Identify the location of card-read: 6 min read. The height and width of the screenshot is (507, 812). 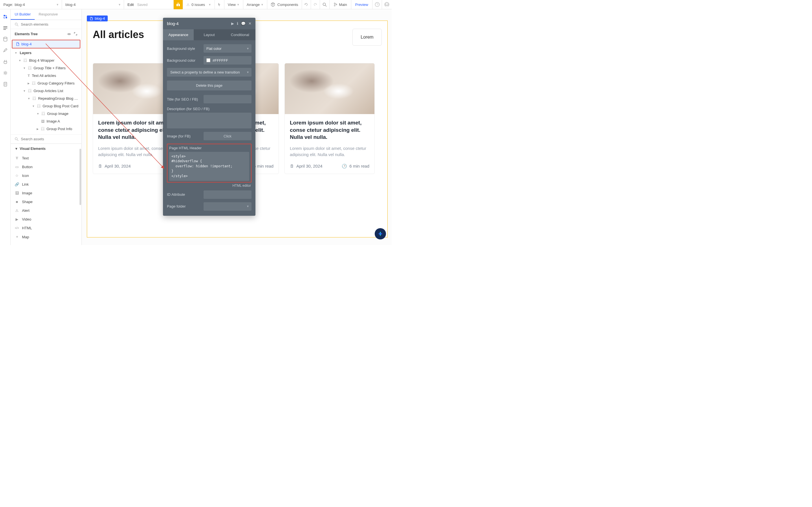
(263, 166).